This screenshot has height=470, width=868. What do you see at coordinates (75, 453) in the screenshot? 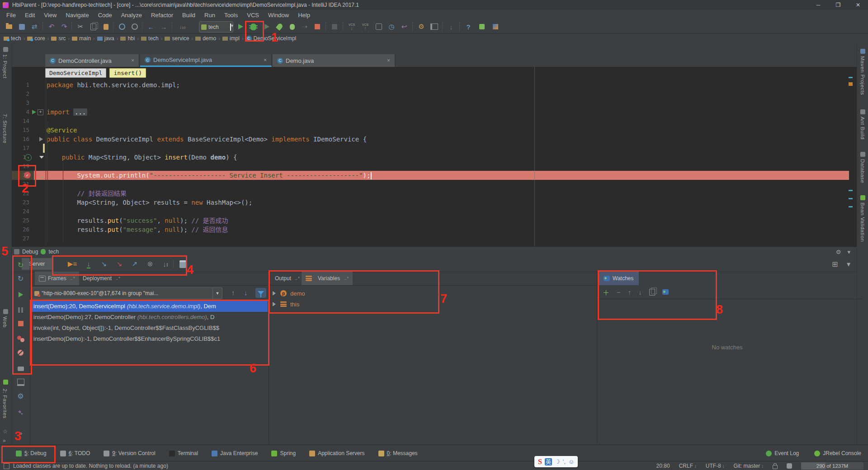
I see `tool-window-button-todo: 6: TODO` at bounding box center [75, 453].